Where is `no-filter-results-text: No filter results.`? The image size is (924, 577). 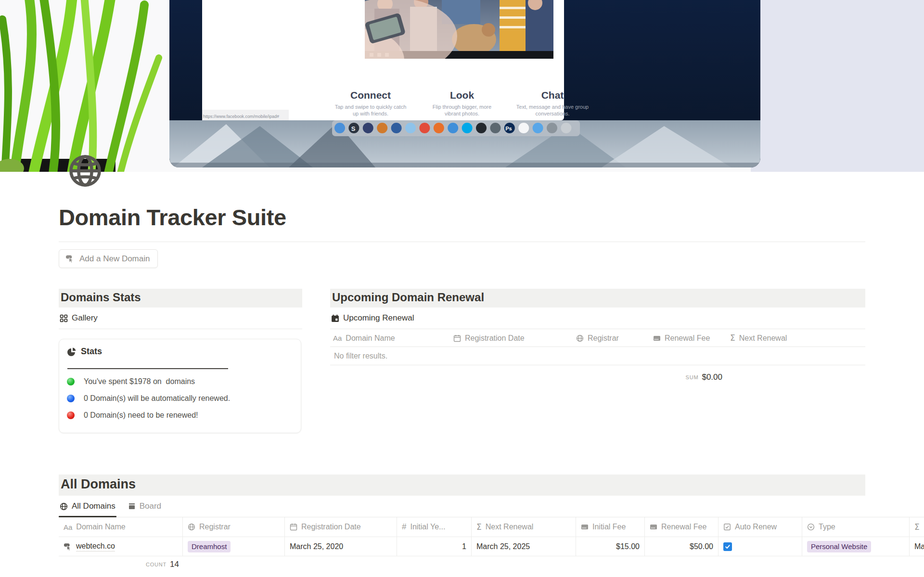
no-filter-results-text: No filter results. is located at coordinates (598, 356).